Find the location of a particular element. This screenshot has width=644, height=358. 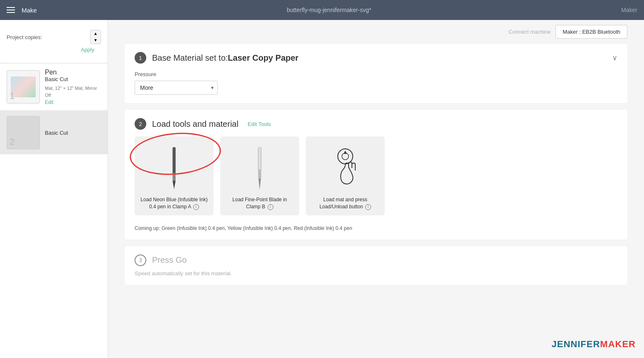

machine-button: Maker : EB2B Bluetooth is located at coordinates (592, 32).